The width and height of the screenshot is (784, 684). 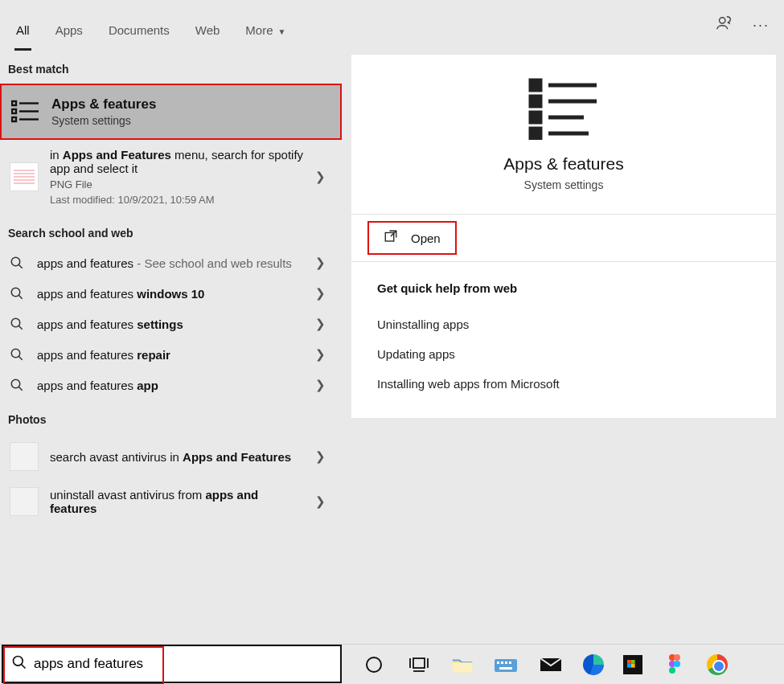 I want to click on section-best-match: Best match, so click(x=170, y=67).